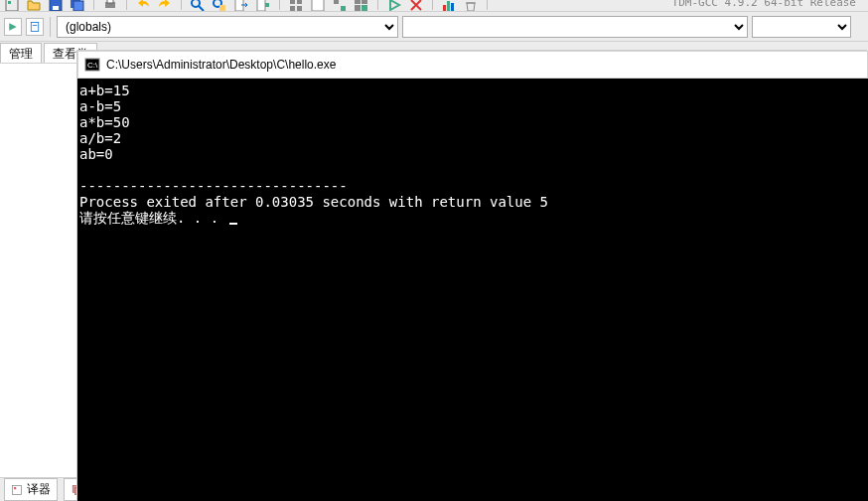 Image resolution: width=868 pixels, height=501 pixels. I want to click on console-titlebar: C:\ C:\Users\Administrator\Desktop\C\hel…, so click(473, 65).